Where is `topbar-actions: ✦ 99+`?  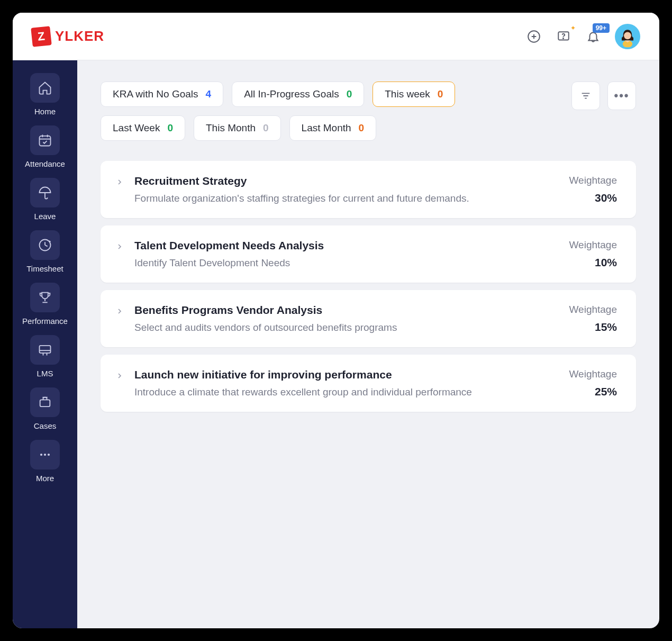
topbar-actions: ✦ 99+ is located at coordinates (583, 37).